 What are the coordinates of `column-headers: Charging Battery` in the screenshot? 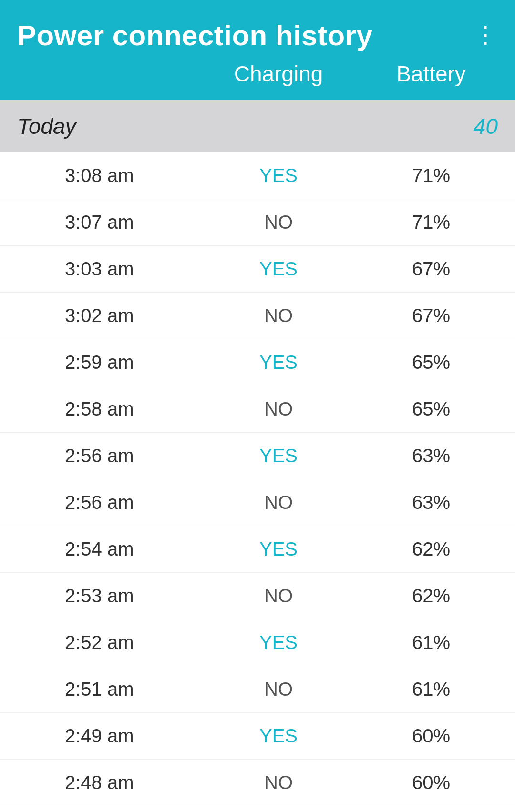 It's located at (258, 78).